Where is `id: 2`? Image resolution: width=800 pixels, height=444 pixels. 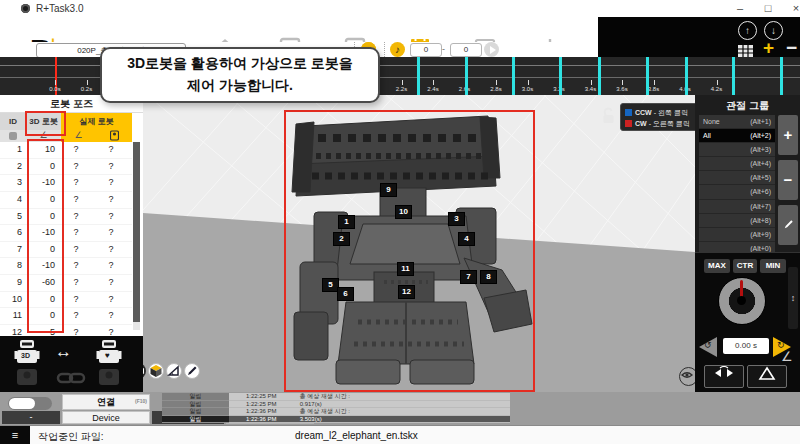 id: 2 is located at coordinates (11, 167).